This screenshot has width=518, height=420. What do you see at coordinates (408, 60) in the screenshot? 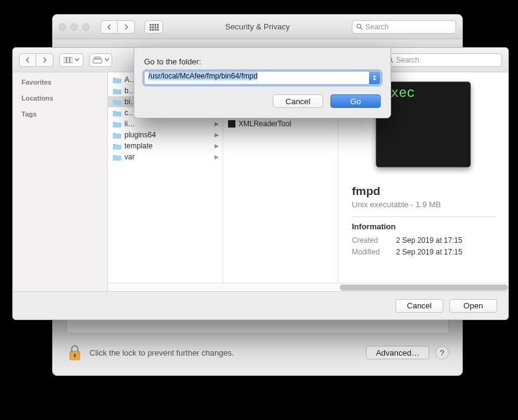
I see `open-search-placeholder: Search` at bounding box center [408, 60].